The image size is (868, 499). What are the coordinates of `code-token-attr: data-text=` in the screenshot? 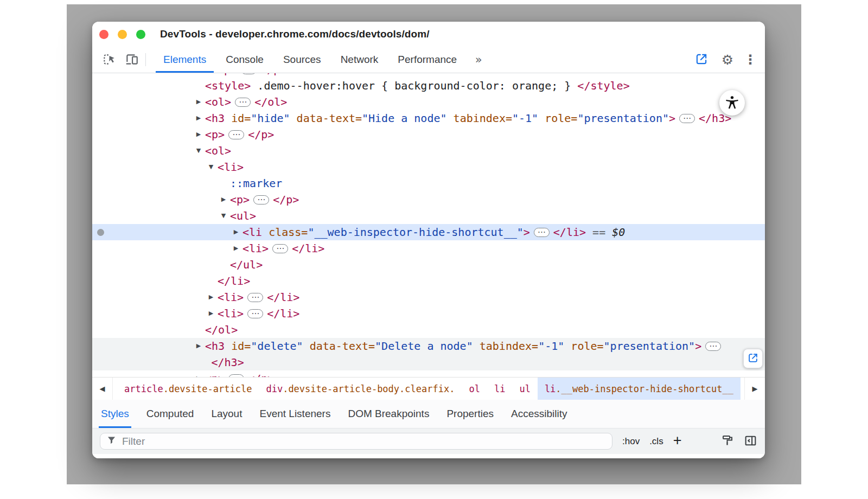 It's located at (339, 346).